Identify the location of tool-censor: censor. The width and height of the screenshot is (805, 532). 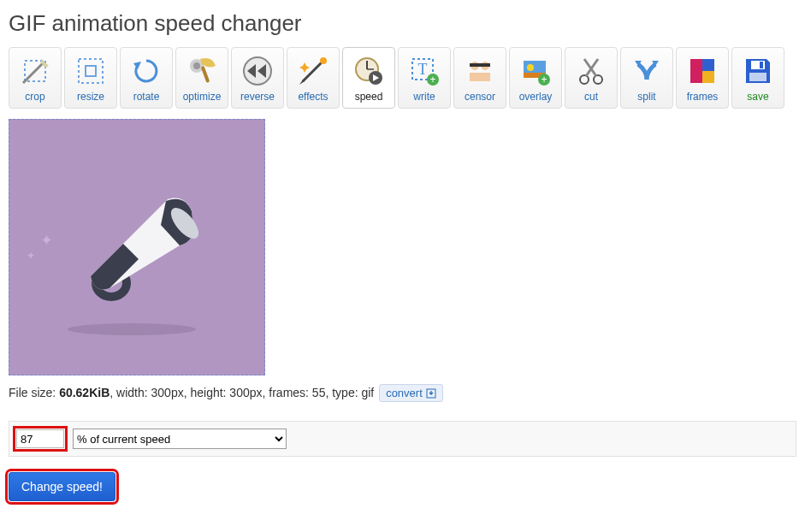
(480, 78).